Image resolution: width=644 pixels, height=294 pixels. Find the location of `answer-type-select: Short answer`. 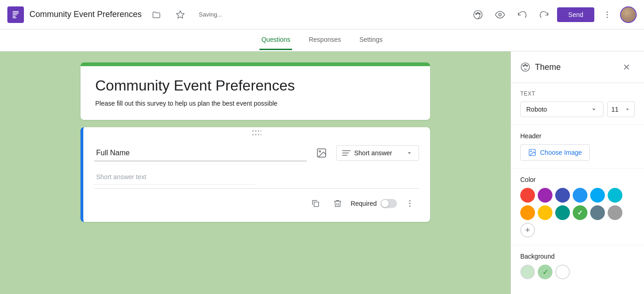

answer-type-select: Short answer is located at coordinates (378, 153).